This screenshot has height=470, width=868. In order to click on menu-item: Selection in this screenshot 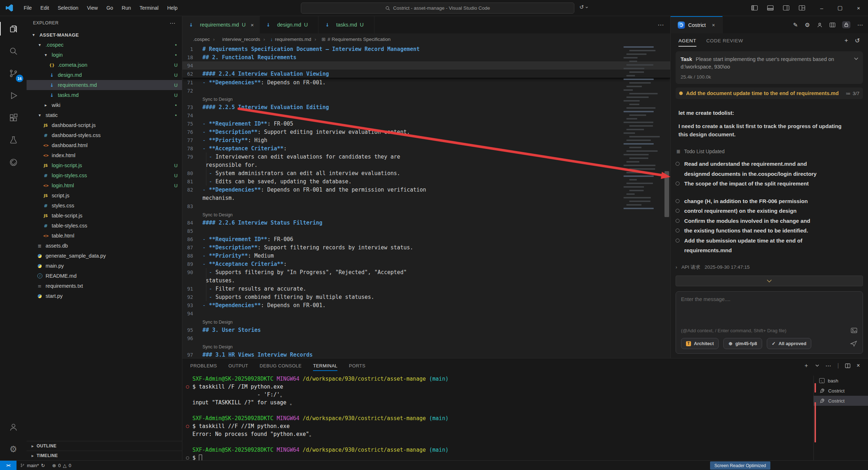, I will do `click(68, 8)`.